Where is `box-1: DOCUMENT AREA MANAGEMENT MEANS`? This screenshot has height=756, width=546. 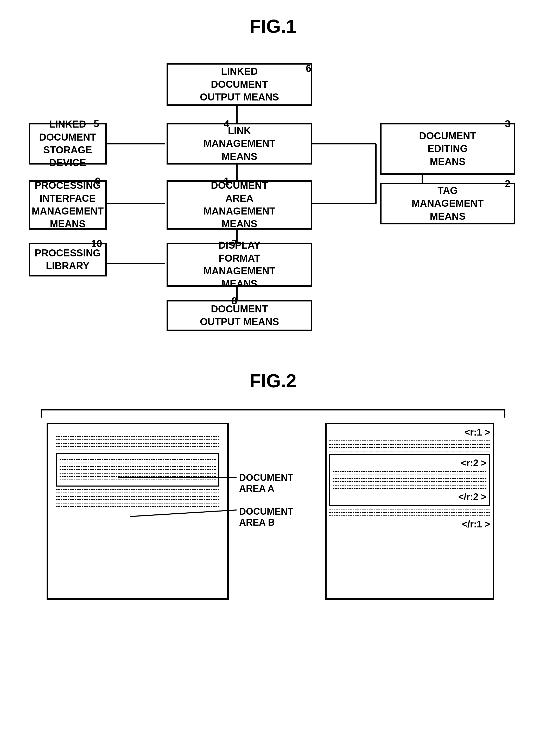 box-1: DOCUMENT AREA MANAGEMENT MEANS is located at coordinates (239, 205).